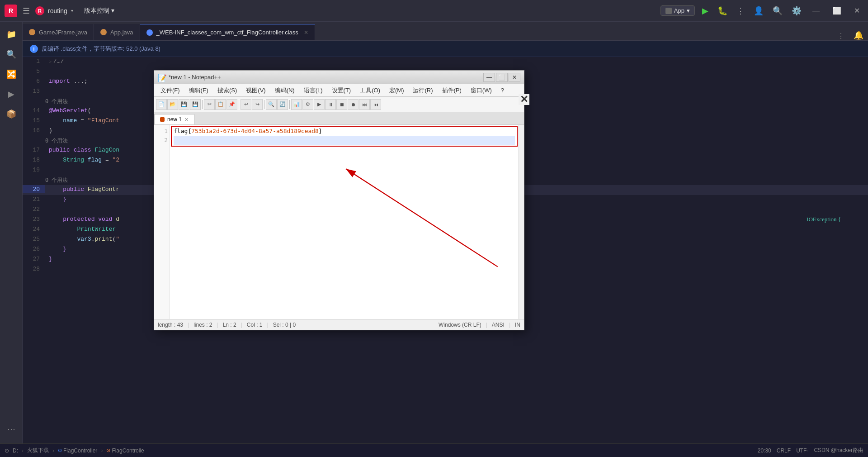  What do you see at coordinates (246, 105) in the screenshot?
I see `toolbar-undo: ↩` at bounding box center [246, 105].